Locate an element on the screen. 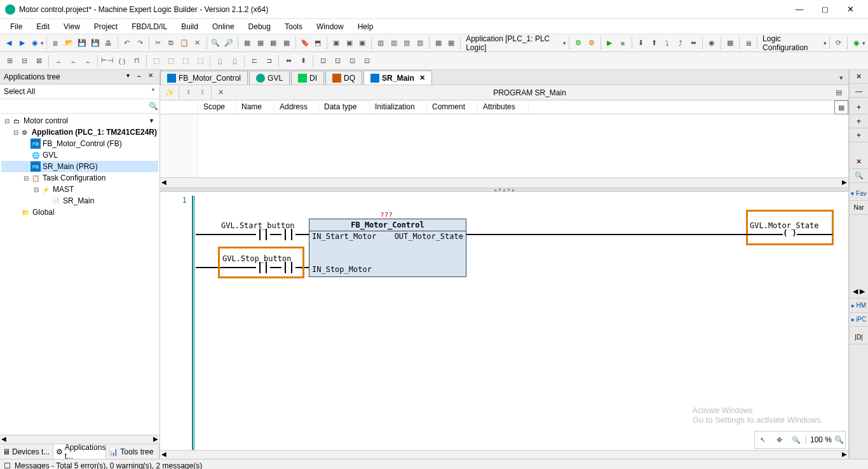 The height and width of the screenshot is (469, 868). bookmark-icon: 🔖 is located at coordinates (305, 43).